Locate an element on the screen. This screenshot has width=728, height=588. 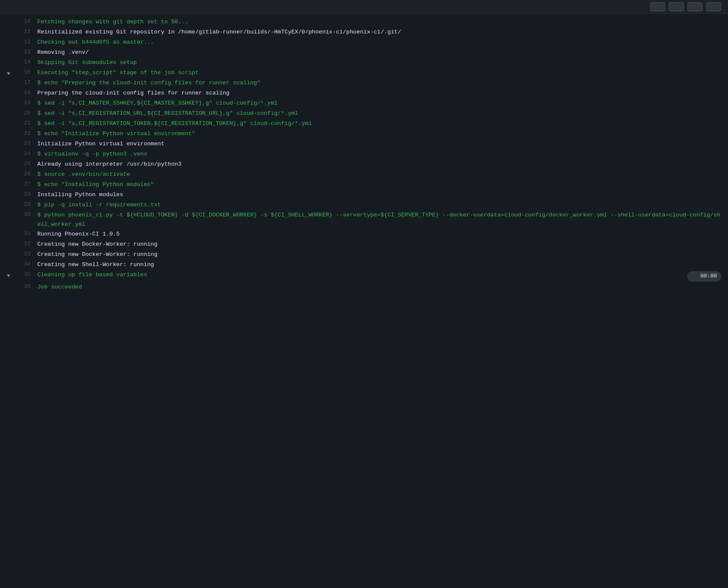
line-number: 19 is located at coordinates (27, 103).